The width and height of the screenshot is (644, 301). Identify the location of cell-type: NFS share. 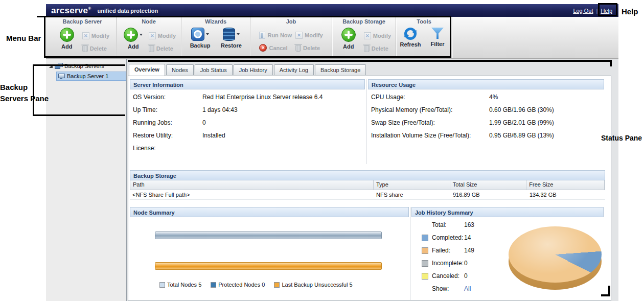
(412, 195).